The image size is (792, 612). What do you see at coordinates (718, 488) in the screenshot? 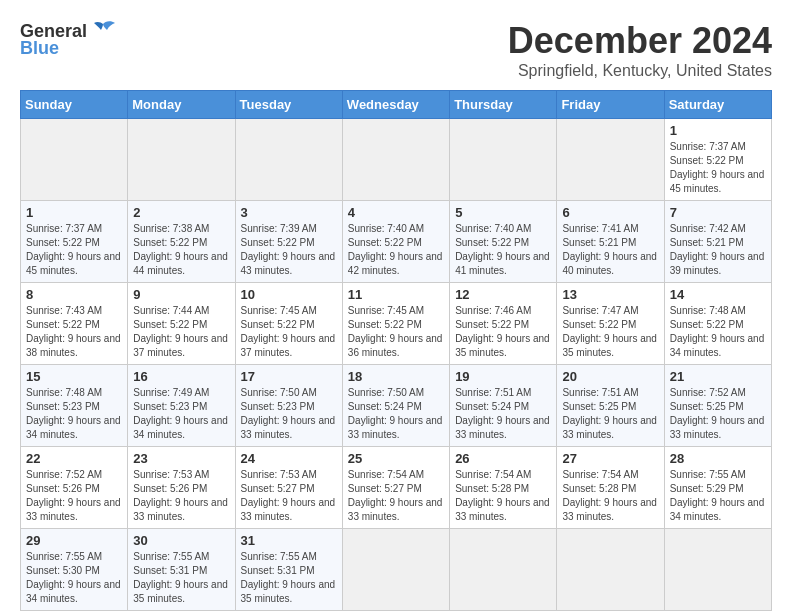
I see `table-row: 28Sunrise: 7:55 AMSunset: 5:29 PMDayligh…` at bounding box center [718, 488].